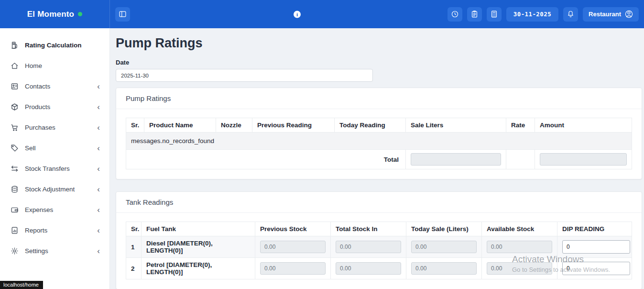 The image size is (644, 289). I want to click on total-label: Total, so click(266, 160).